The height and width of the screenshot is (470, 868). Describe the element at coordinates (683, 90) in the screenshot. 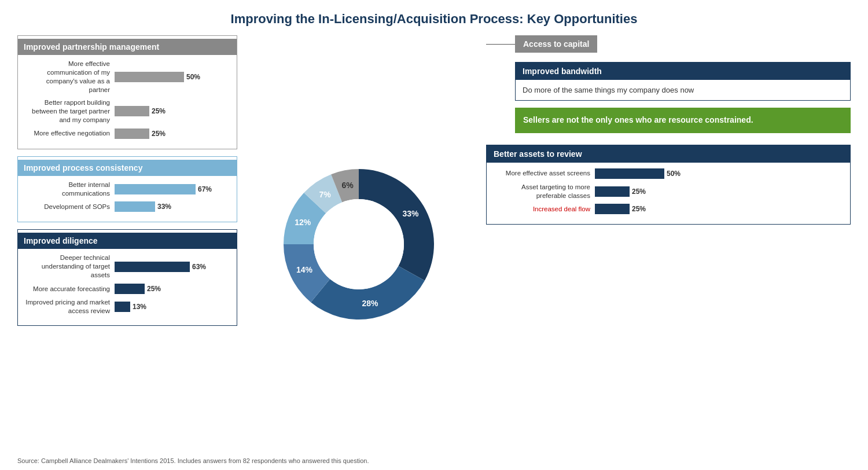

I see `bandwidth-body: Do more of the same things my company do…` at that location.